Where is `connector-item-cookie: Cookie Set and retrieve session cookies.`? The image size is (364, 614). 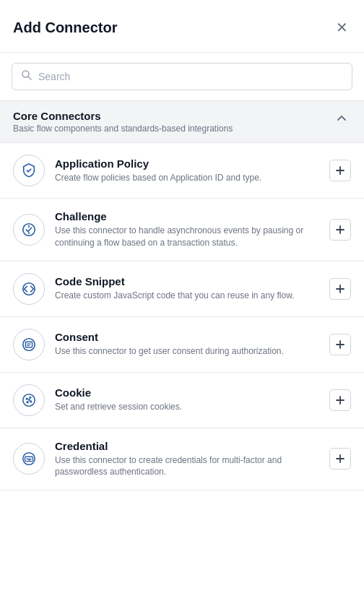
connector-item-cookie: Cookie Set and retrieve session cookies. is located at coordinates (182, 400).